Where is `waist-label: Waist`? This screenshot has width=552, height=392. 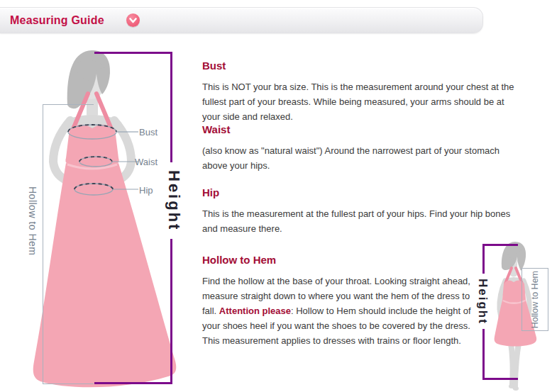 waist-label: Waist is located at coordinates (146, 162).